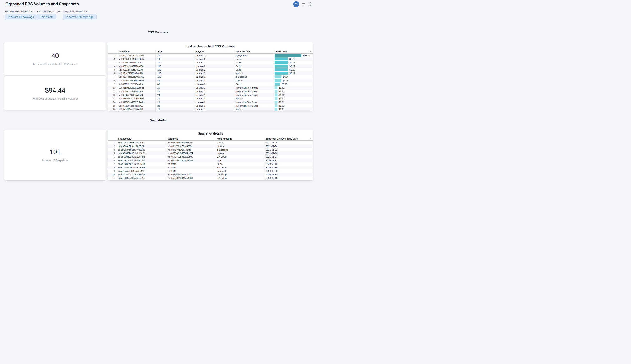 The width and height of the screenshot is (631, 364). Describe the element at coordinates (211, 77) in the screenshot. I see `table-card-unattached-volumes: List of Unattached EBS Volumes Volume Id…` at that location.